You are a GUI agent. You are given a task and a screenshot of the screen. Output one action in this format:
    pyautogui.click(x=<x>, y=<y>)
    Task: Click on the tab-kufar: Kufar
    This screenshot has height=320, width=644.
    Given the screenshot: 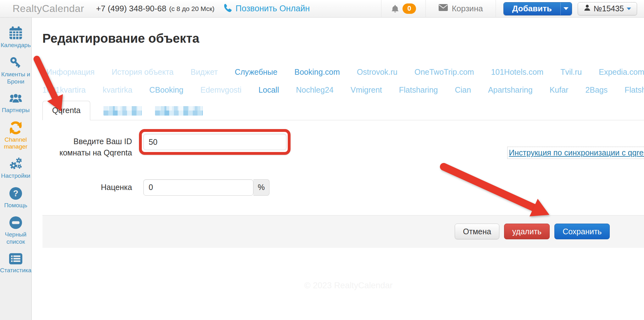 What is the action you would take?
    pyautogui.click(x=559, y=90)
    